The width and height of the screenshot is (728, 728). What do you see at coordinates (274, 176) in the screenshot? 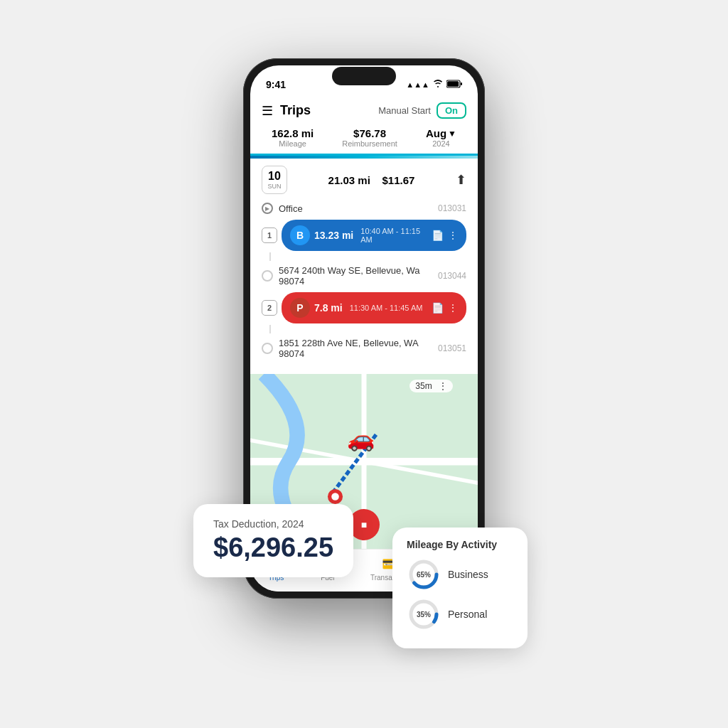
I see `day-number: 10` at bounding box center [274, 176].